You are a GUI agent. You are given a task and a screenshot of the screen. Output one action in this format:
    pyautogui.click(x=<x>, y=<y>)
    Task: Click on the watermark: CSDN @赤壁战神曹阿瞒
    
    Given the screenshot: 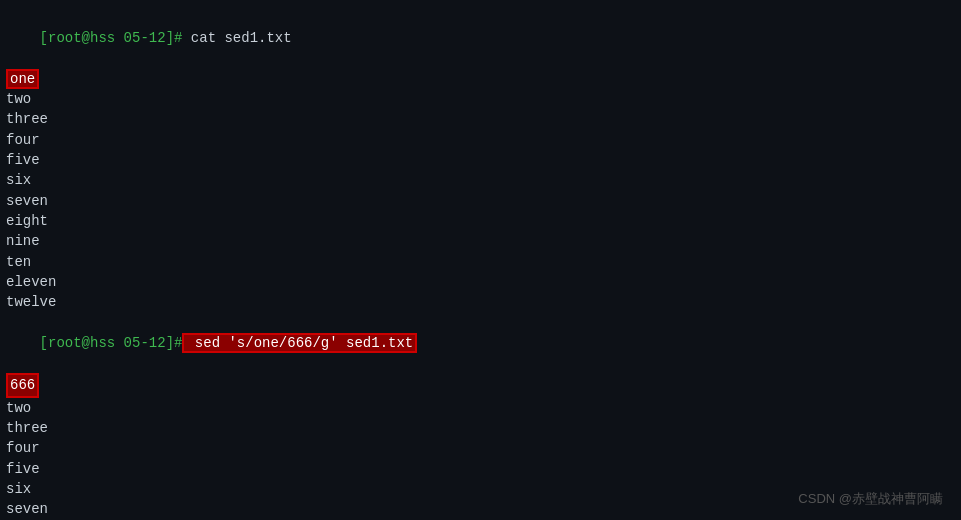 What is the action you would take?
    pyautogui.click(x=870, y=499)
    